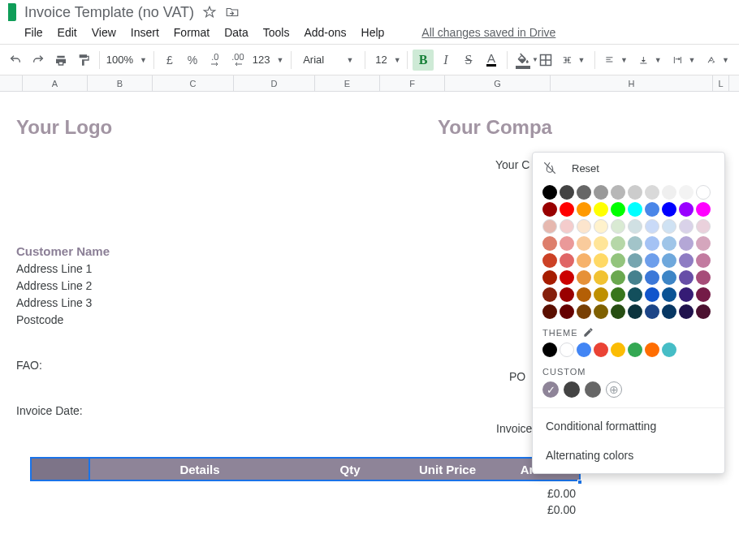 This screenshot has height=560, width=739. Describe the element at coordinates (629, 455) in the screenshot. I see `alternating-colors-link: Alternating colors` at that location.